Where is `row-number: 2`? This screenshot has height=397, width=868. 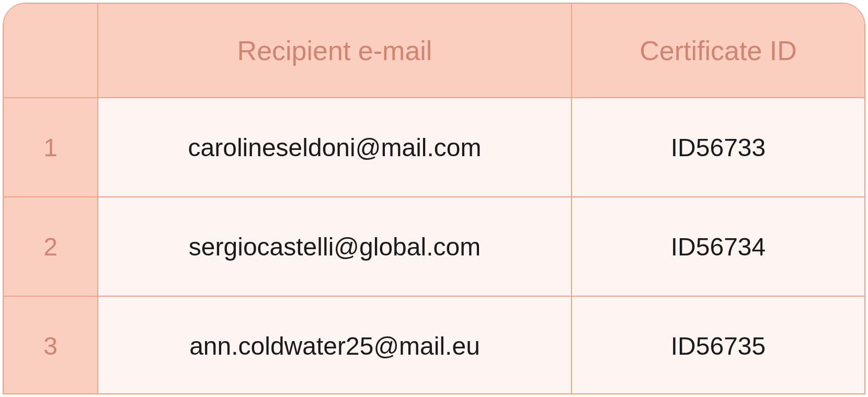 row-number: 2 is located at coordinates (51, 247).